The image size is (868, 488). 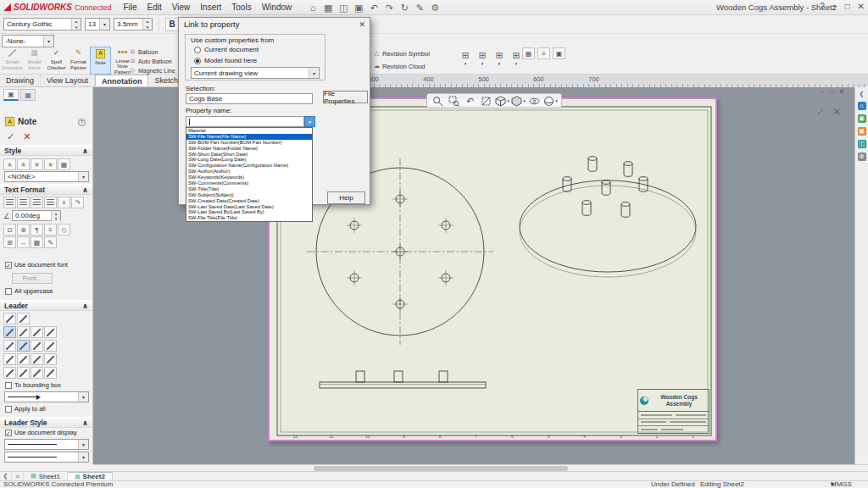 What do you see at coordinates (100, 61) in the screenshot?
I see `note-button: A Note` at bounding box center [100, 61].